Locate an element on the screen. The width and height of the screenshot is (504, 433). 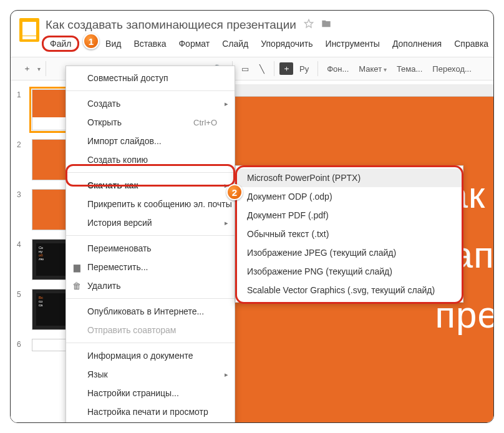
download-as-submenu: Microsoft PowerPoint (PPTX) Документ ODP… is located at coordinates (349, 234).